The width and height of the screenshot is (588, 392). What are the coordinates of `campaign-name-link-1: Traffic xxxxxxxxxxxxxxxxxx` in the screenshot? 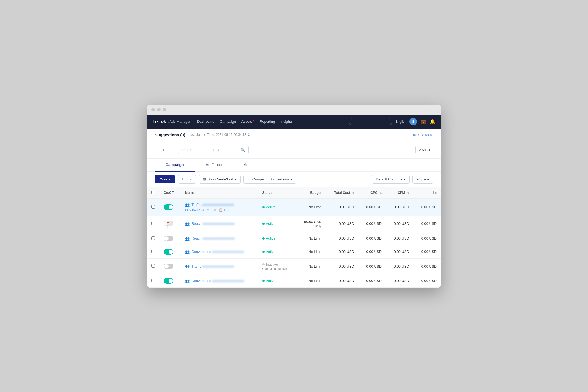 It's located at (213, 205).